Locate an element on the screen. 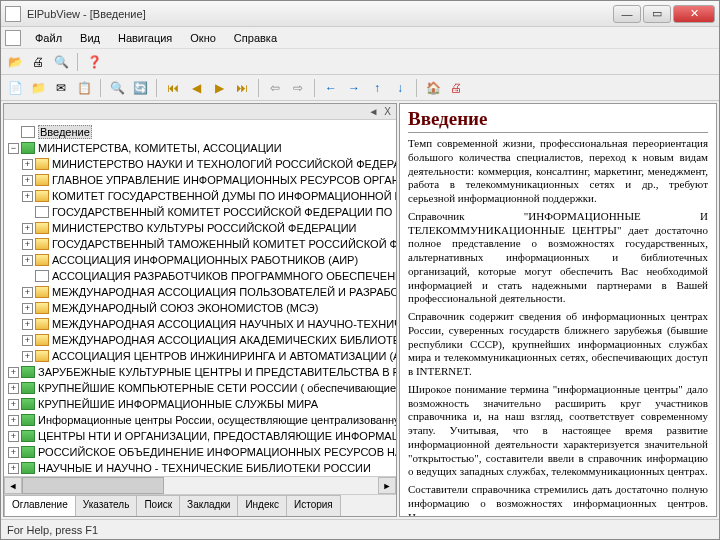 The width and height of the screenshot is (720, 540). menu-file: Файл is located at coordinates (48, 38).